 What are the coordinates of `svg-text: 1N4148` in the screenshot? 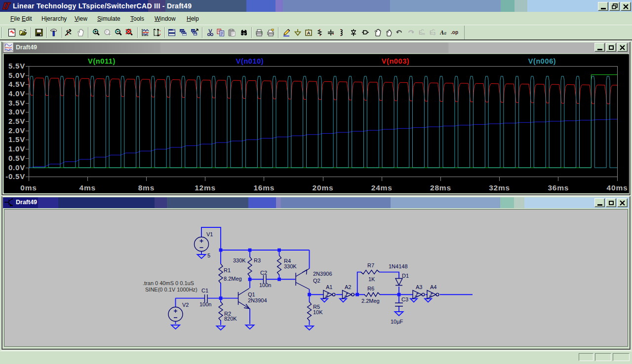 It's located at (398, 266).